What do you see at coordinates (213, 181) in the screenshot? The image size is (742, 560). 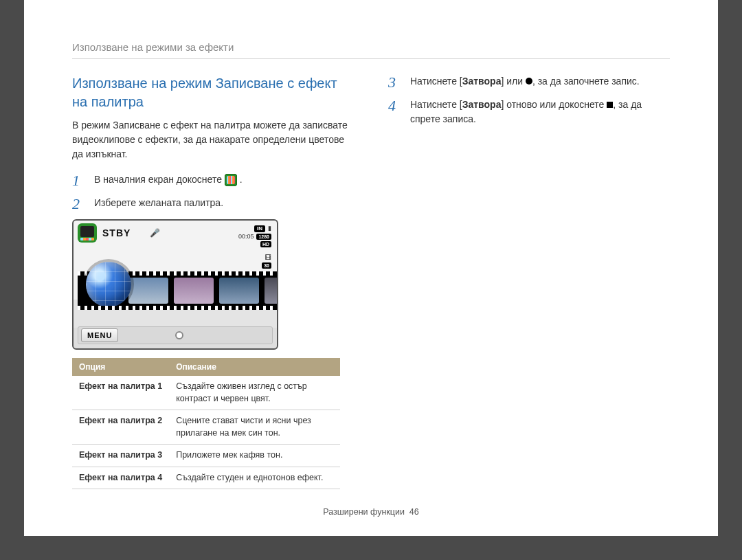 I see `step-1: 1 В началния екран докоснете .` at bounding box center [213, 181].